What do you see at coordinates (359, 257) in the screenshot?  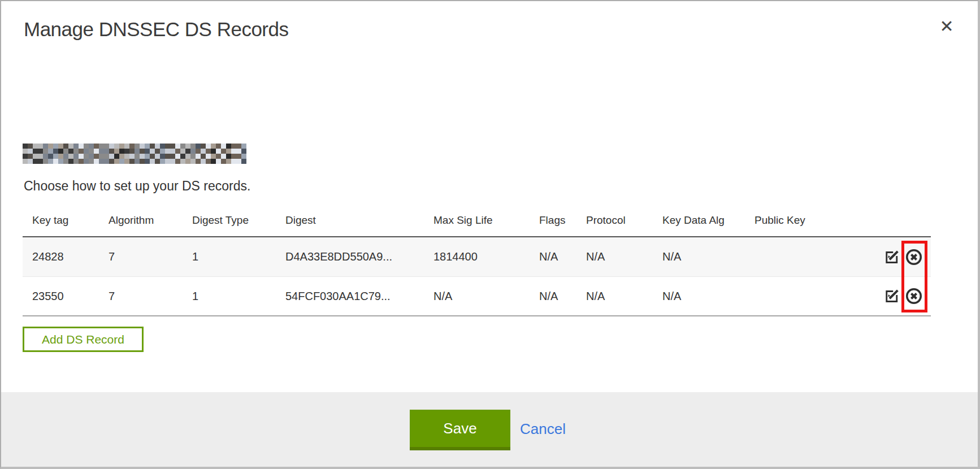 I see `cell-digest: D4A33E8DD550A9...` at bounding box center [359, 257].